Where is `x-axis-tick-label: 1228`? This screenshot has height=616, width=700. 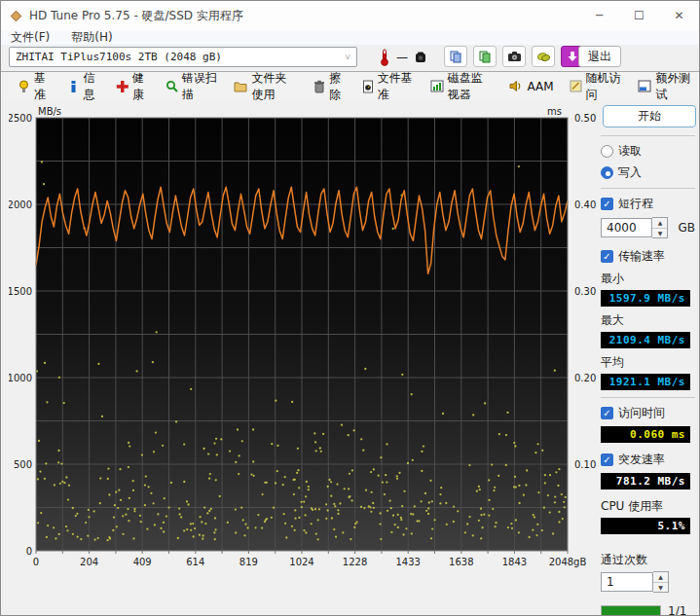 x-axis-tick-label: 1228 is located at coordinates (354, 562).